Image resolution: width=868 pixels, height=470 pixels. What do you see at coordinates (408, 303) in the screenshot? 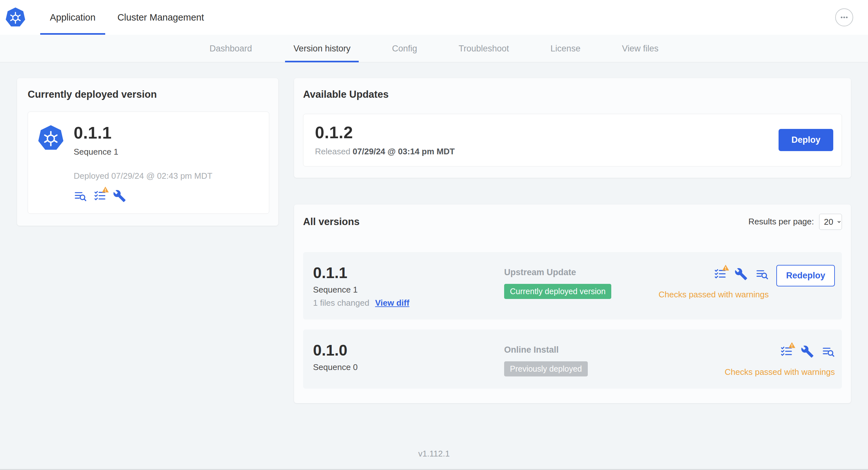
I see `files-changed-line: 1 files changed View diff` at bounding box center [408, 303].